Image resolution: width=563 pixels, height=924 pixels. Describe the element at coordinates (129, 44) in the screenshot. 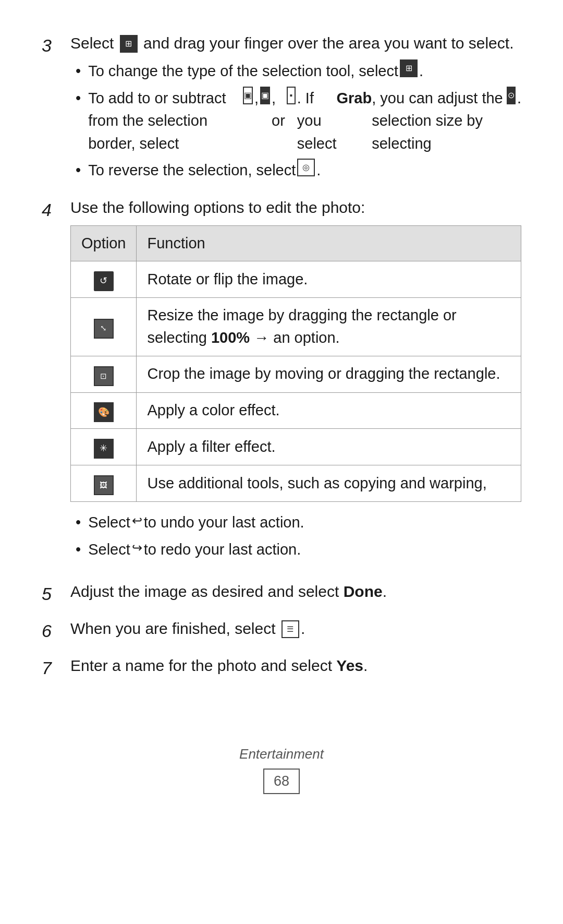

I see `select-icon: ⊞` at that location.